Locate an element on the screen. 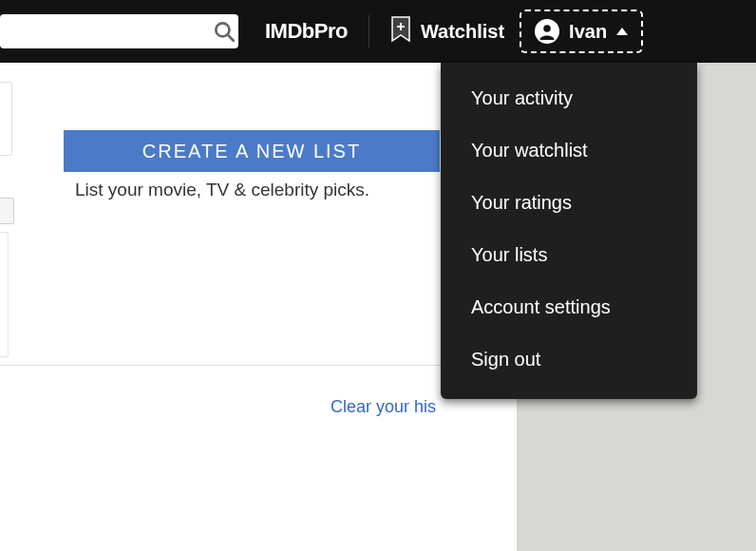 This screenshot has width=756, height=551. menu-item-account-settings: Account settings is located at coordinates (569, 308).